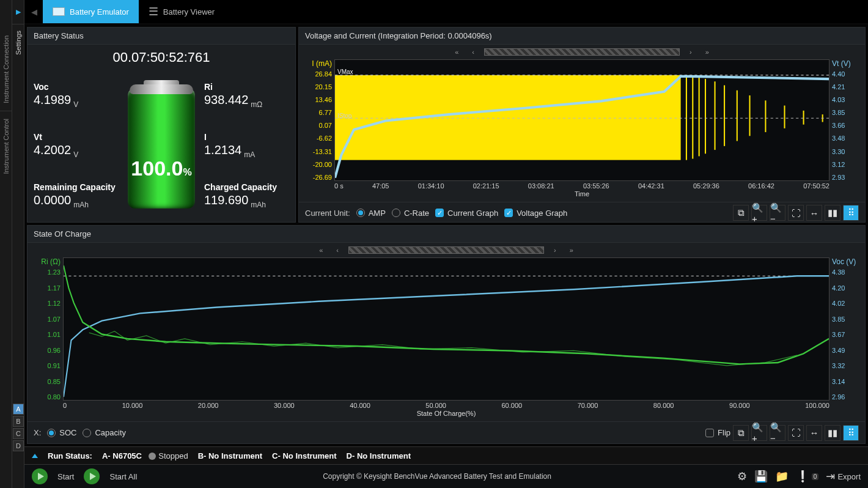 The image size is (868, 488). I want to click on ri-label: Ri, so click(247, 87).